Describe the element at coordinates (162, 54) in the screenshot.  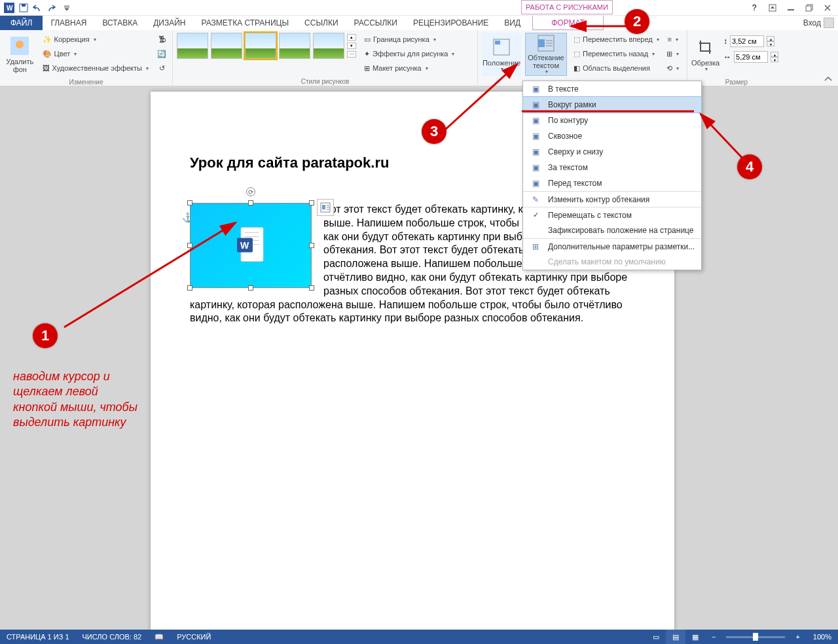
I see `change-picture-button: 🔄` at that location.